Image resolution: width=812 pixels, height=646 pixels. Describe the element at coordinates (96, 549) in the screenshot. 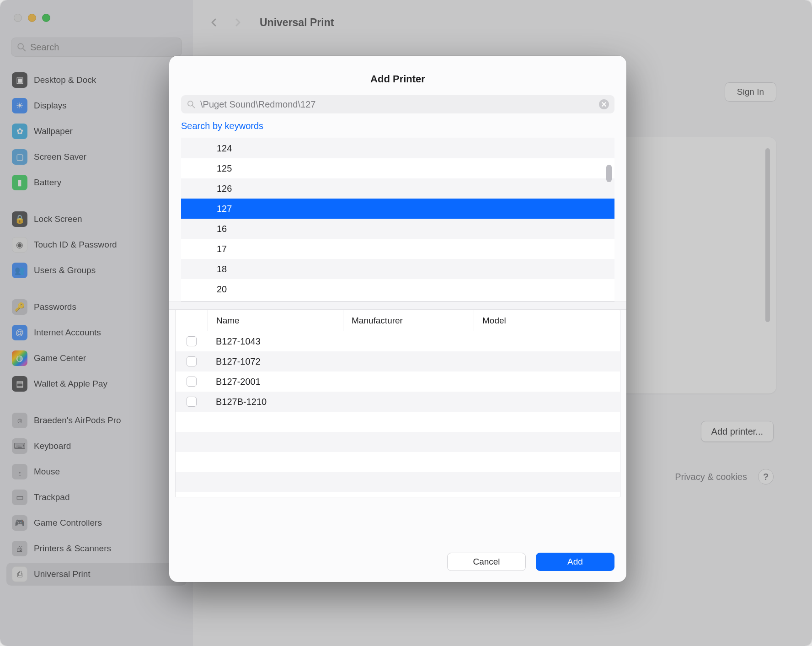

I see `sidebar-item-printers-scanners: 🖨 Printers & Scanners` at that location.